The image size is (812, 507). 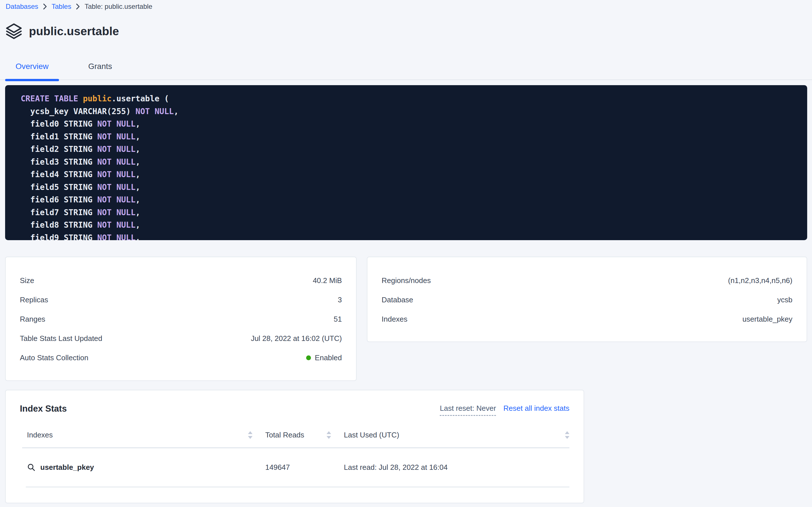 What do you see at coordinates (27, 281) in the screenshot?
I see `summary-label: Size` at bounding box center [27, 281].